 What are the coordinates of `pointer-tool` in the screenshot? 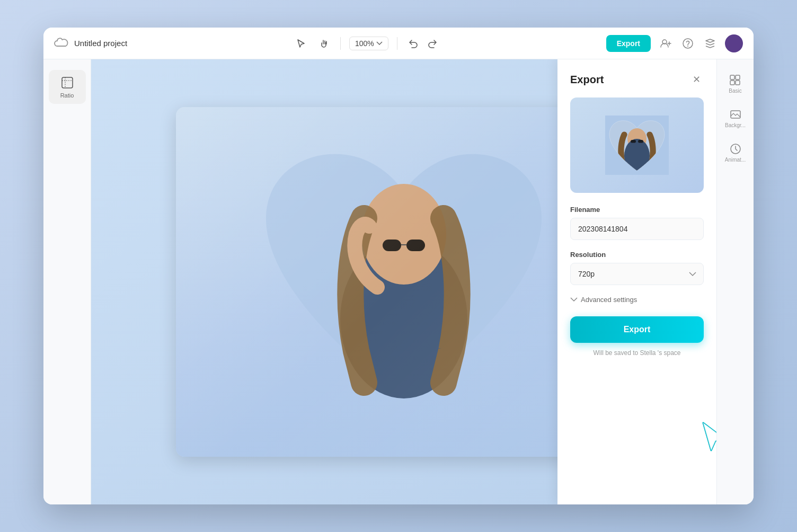 It's located at (301, 43).